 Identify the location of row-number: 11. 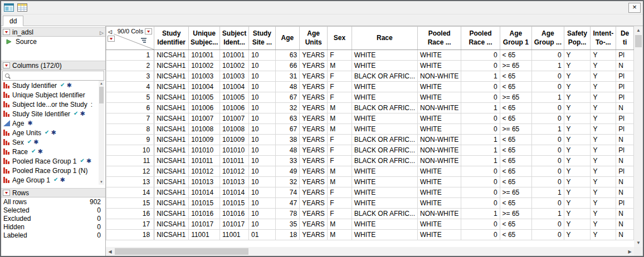
(130, 161).